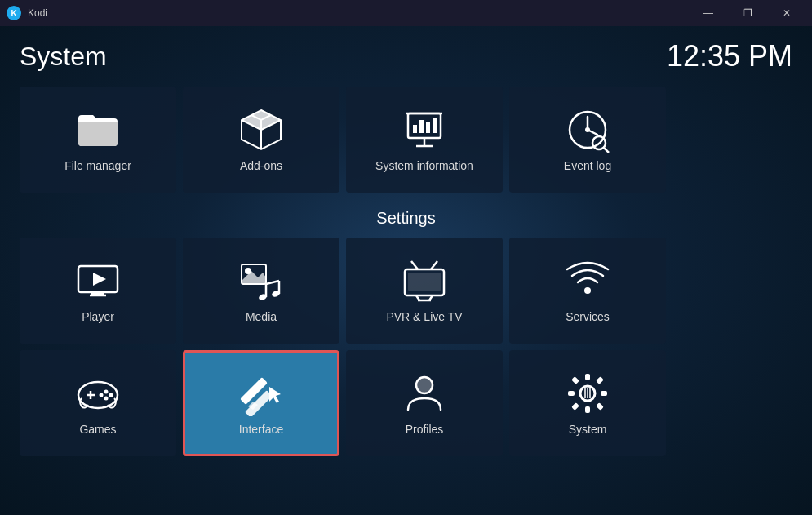 This screenshot has height=515, width=812. I want to click on tv-icon, so click(424, 281).